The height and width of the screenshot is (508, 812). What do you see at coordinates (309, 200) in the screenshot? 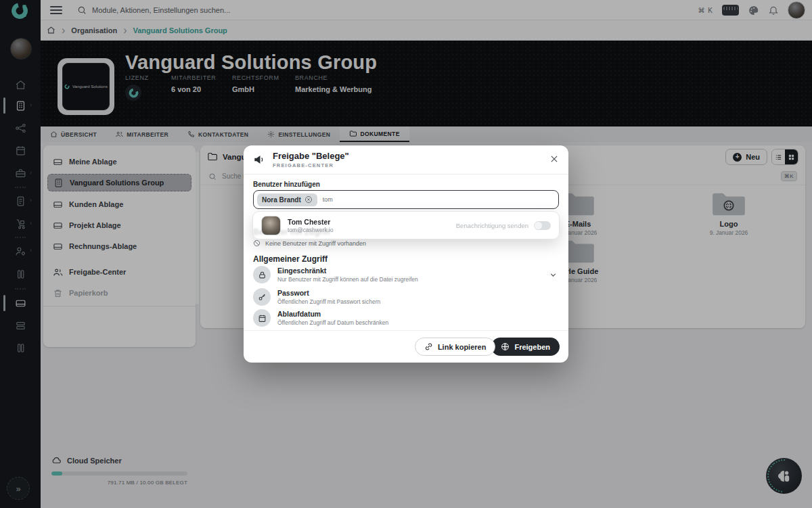
I see `remove-chip-icon` at bounding box center [309, 200].